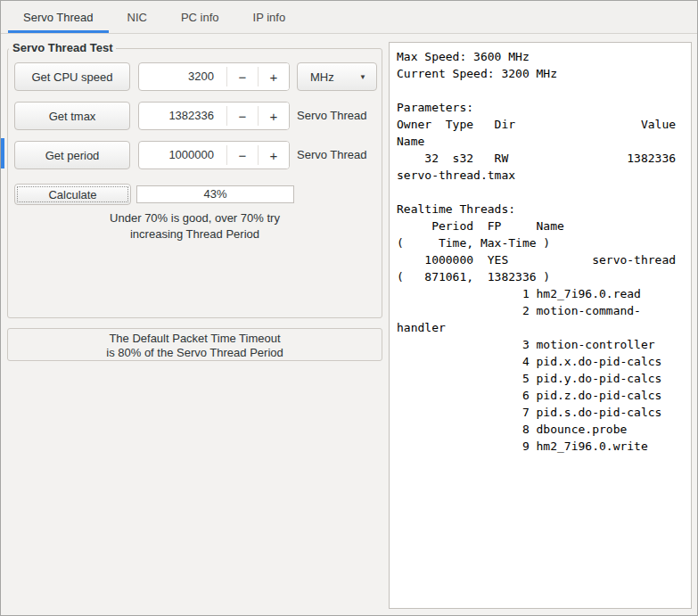 Image resolution: width=698 pixels, height=616 pixels. I want to click on calculate-button: Calculate, so click(73, 194).